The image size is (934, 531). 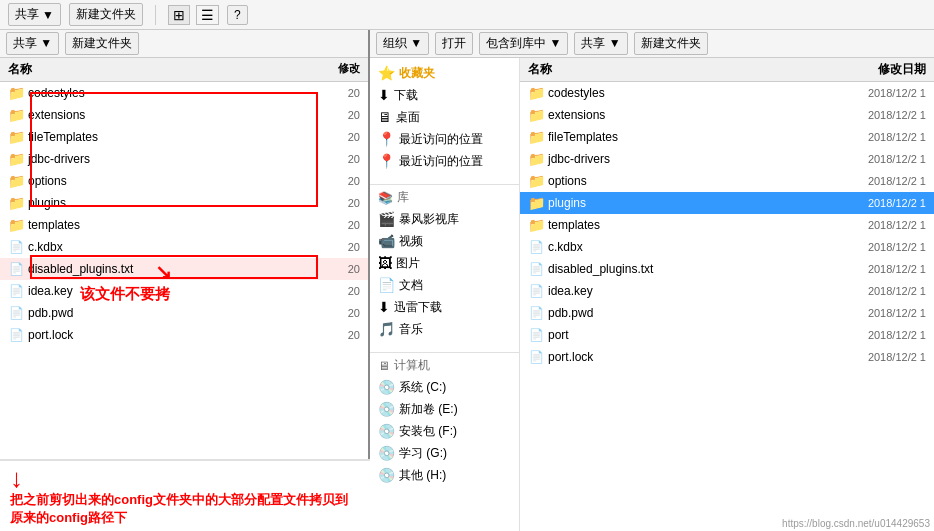 I want to click on nav-drive-e: 💿 新加卷 (E:), so click(x=444, y=409).